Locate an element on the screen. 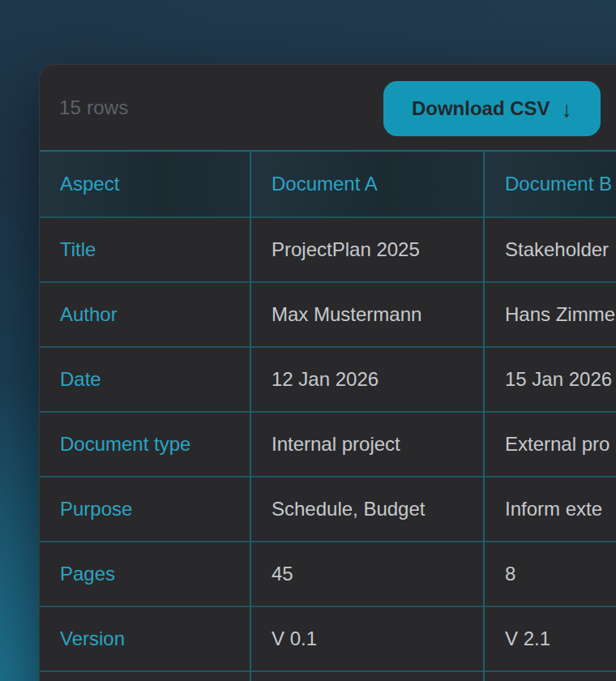 This screenshot has width=616, height=681. download-arrow-icon: ↓ is located at coordinates (567, 110).